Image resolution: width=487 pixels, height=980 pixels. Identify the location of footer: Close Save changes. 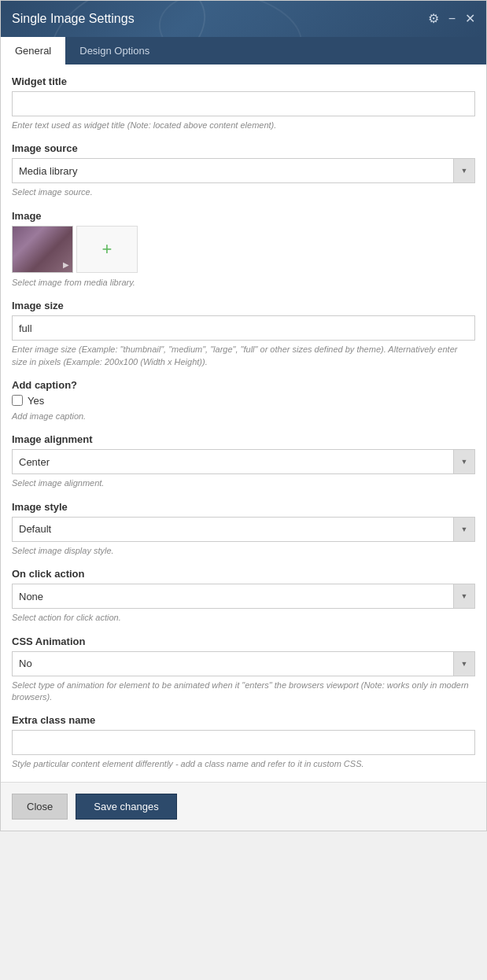
(244, 806).